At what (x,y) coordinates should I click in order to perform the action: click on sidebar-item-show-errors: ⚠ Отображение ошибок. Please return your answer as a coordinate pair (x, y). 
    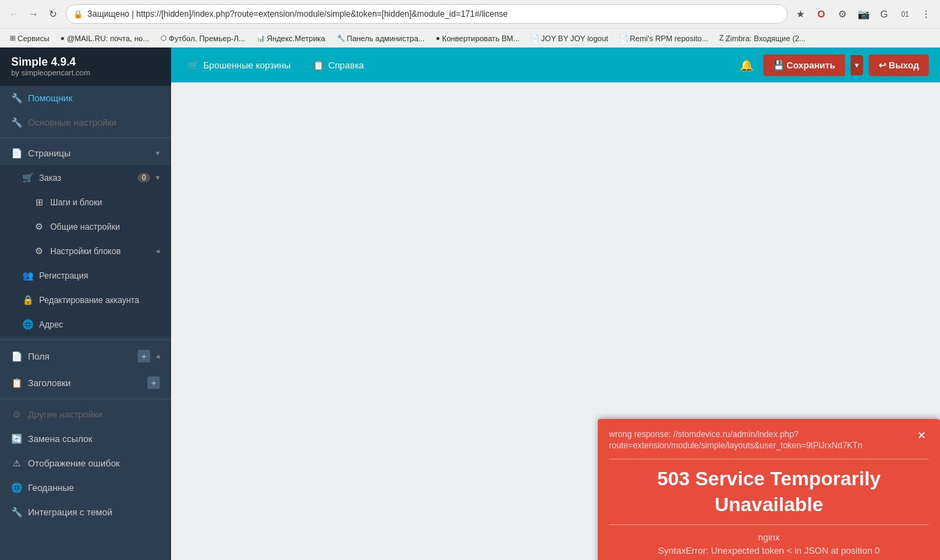
    Looking at the image, I should click on (85, 464).